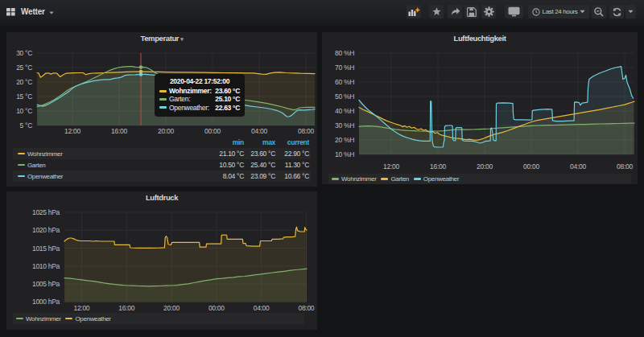 The image size is (644, 337). Describe the element at coordinates (24, 82) in the screenshot. I see `svg-text: 20 °C` at that location.